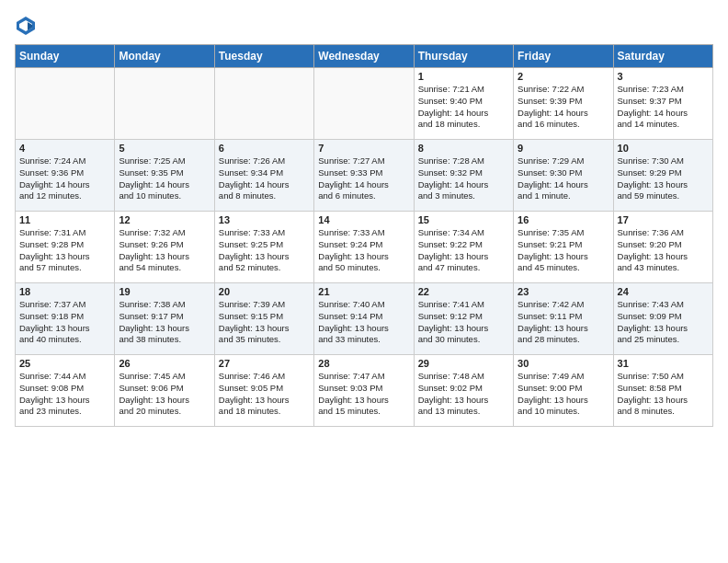 The height and width of the screenshot is (563, 728). What do you see at coordinates (463, 104) in the screenshot?
I see `calendar-cell: 1Sunrise: 7:21 AM Sunset: 9:40 PM Daylig…` at bounding box center [463, 104].